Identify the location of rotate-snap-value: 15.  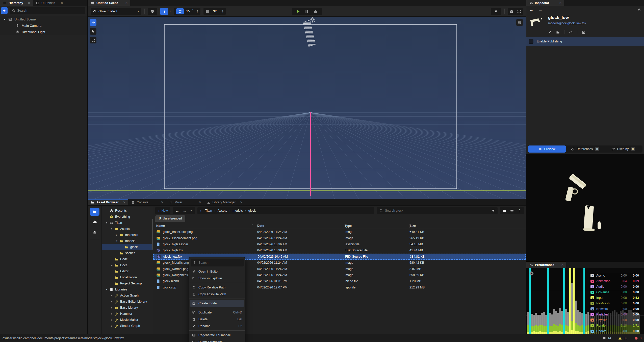
(188, 11).